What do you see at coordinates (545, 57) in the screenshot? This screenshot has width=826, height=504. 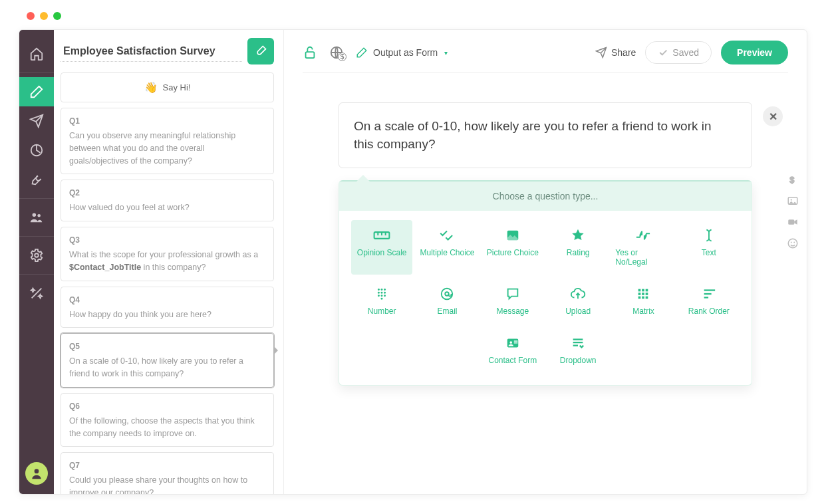 I see `top-bar: $ Output as Form ▾ Share Saved` at bounding box center [545, 57].